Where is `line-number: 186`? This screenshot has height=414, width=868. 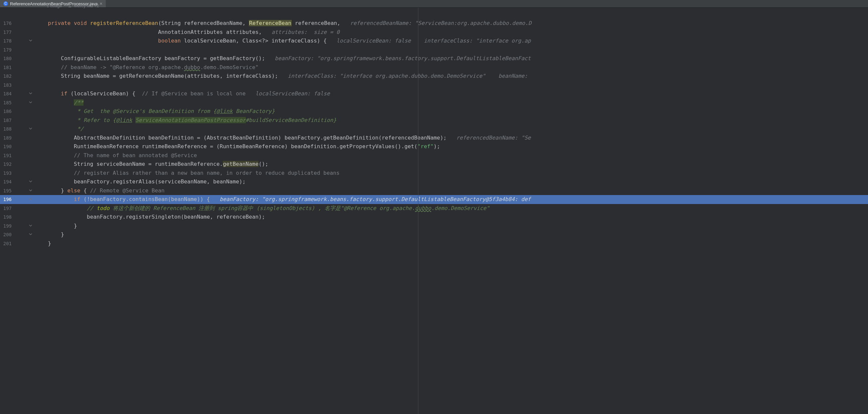
line-number: 186 is located at coordinates (18, 112).